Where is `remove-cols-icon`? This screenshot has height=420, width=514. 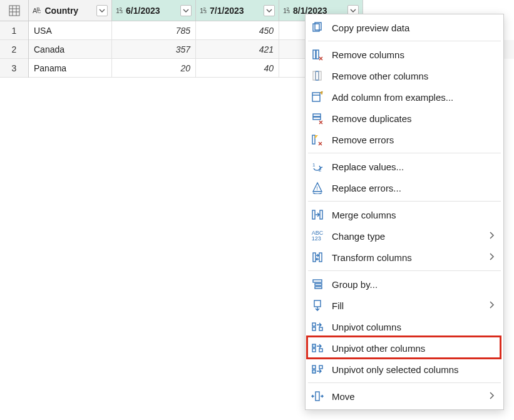 remove-cols-icon is located at coordinates (317, 54).